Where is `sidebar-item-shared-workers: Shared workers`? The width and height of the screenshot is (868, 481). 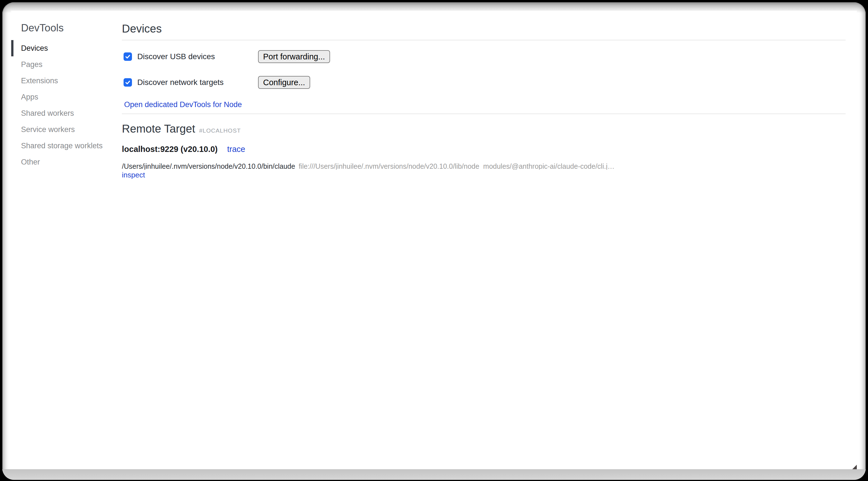 sidebar-item-shared-workers: Shared workers is located at coordinates (67, 113).